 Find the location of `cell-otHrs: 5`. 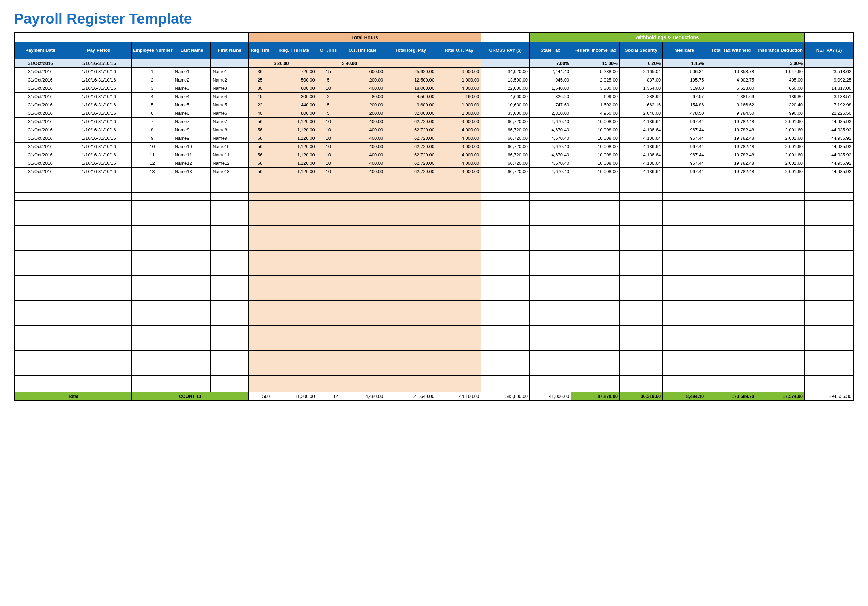

cell-otHrs: 5 is located at coordinates (328, 105).